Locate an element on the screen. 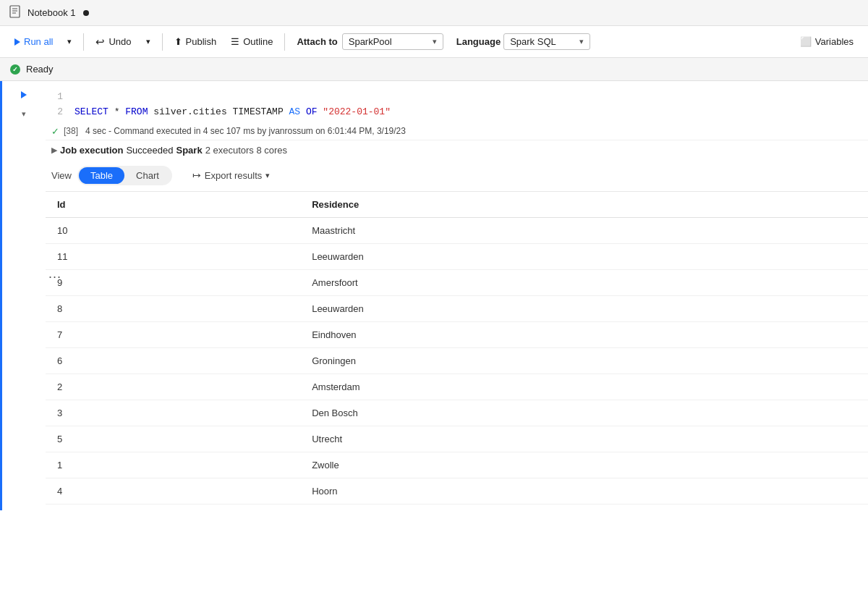 The height and width of the screenshot is (616, 868). job-exec-expand-icon: ▶ is located at coordinates (54, 151).